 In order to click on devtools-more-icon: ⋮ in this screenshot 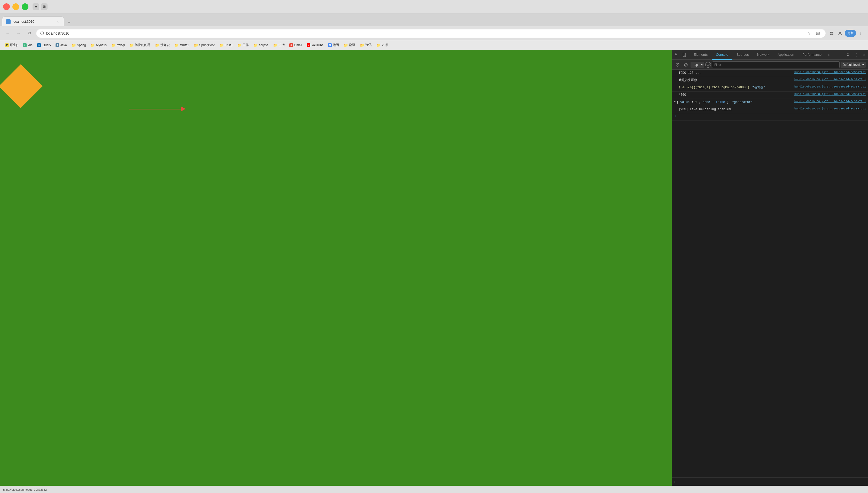, I will do `click(856, 55)`.